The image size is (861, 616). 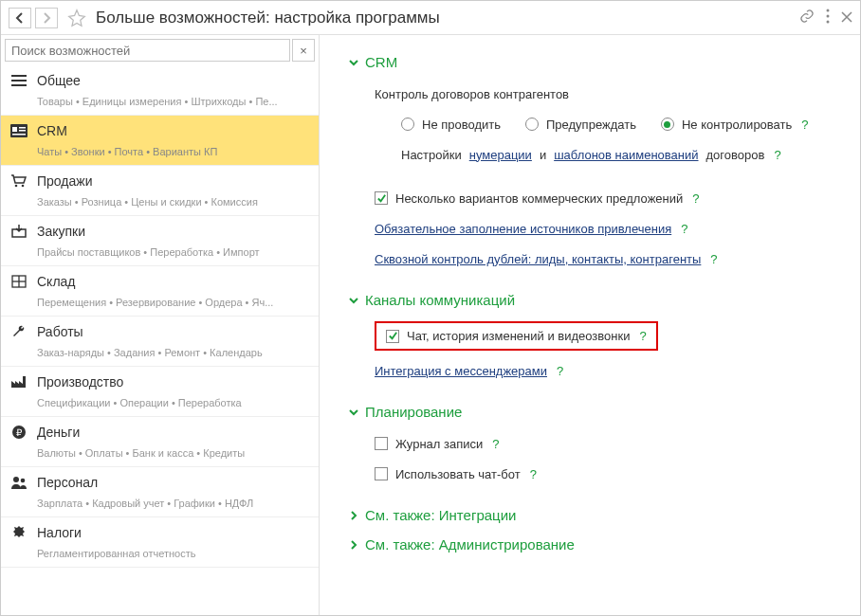 What do you see at coordinates (159, 105) in the screenshot?
I see `sidebar-item-sublabel: Товары • Единицы измерения • Штрихкоды •…` at bounding box center [159, 105].